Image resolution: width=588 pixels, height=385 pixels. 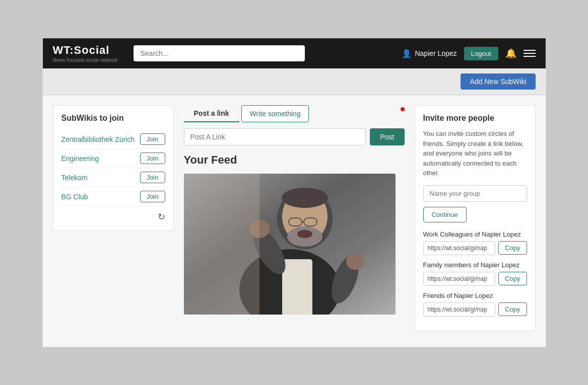 What do you see at coordinates (512, 279) in the screenshot?
I see `copy-button-1: Copy` at bounding box center [512, 279].